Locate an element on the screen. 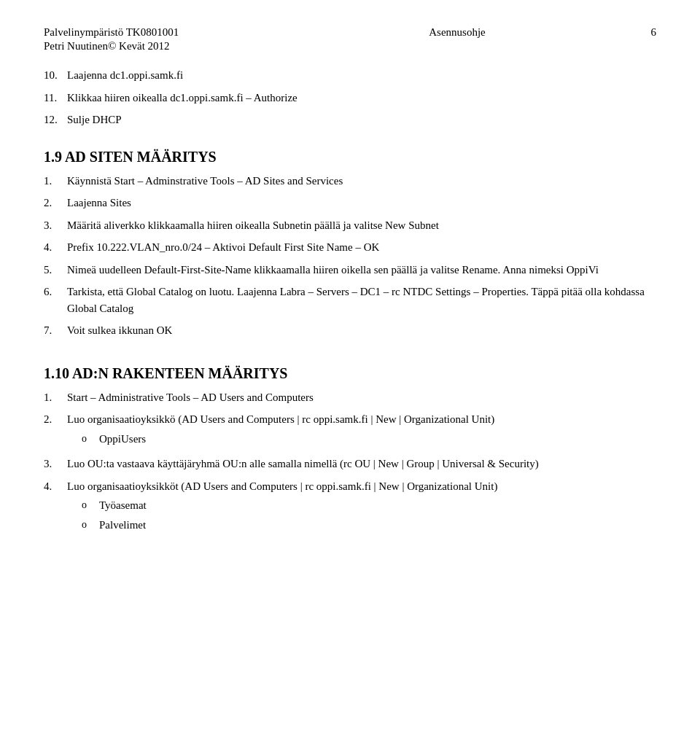  header-page-number: 6 is located at coordinates (654, 32).